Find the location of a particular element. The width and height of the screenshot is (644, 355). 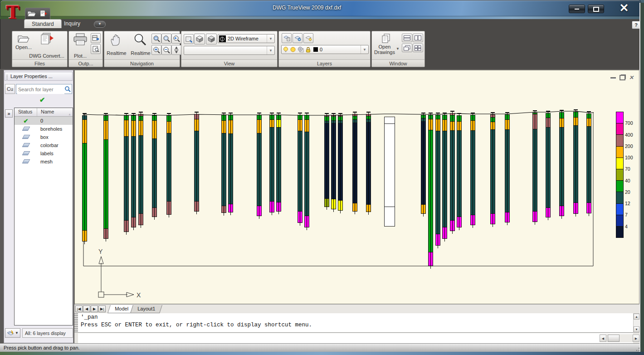

layer-row: ✔0 is located at coordinates (44, 121).